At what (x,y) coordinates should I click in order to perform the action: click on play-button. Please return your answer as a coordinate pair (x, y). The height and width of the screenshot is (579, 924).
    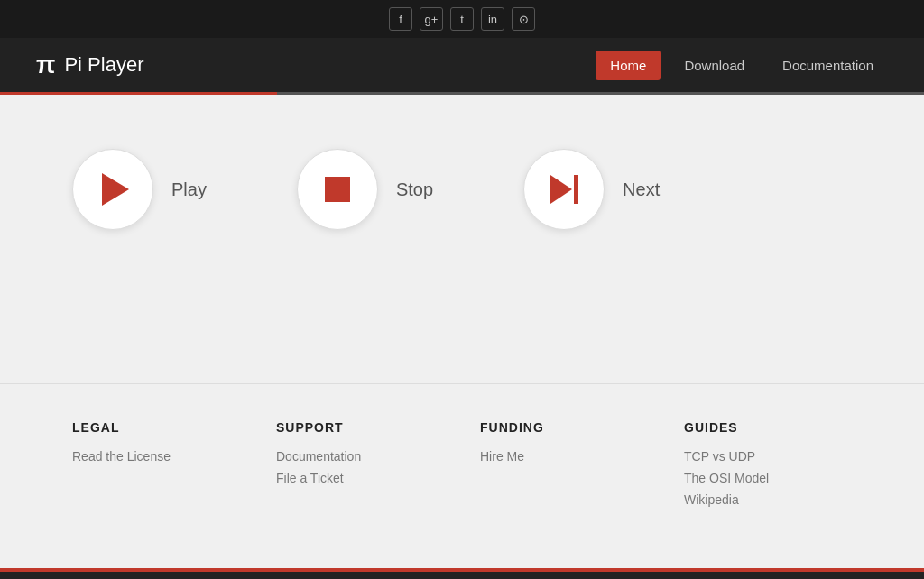
    Looking at the image, I should click on (113, 189).